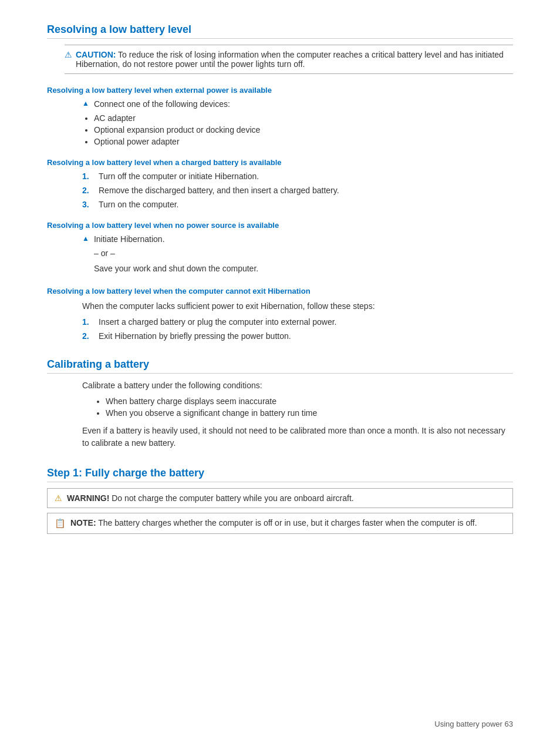 Image resolution: width=560 pixels, height=746 pixels. Describe the element at coordinates (232, 498) in the screenshot. I see `warning-text-content: Do not charge the computer battery while…` at that location.